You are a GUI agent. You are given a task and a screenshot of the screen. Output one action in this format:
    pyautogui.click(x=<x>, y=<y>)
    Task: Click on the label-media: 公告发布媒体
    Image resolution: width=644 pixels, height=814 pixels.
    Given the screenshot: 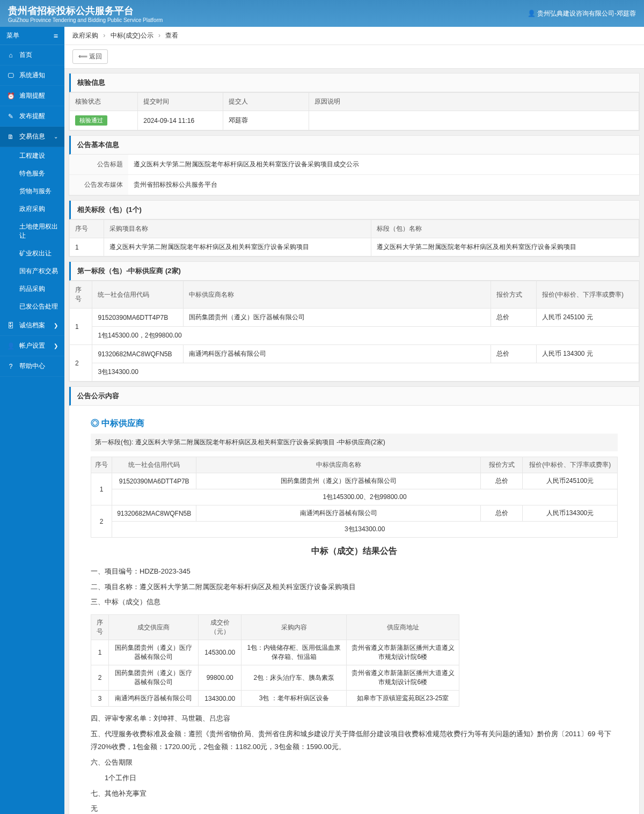 What is the action you would take?
    pyautogui.click(x=99, y=185)
    